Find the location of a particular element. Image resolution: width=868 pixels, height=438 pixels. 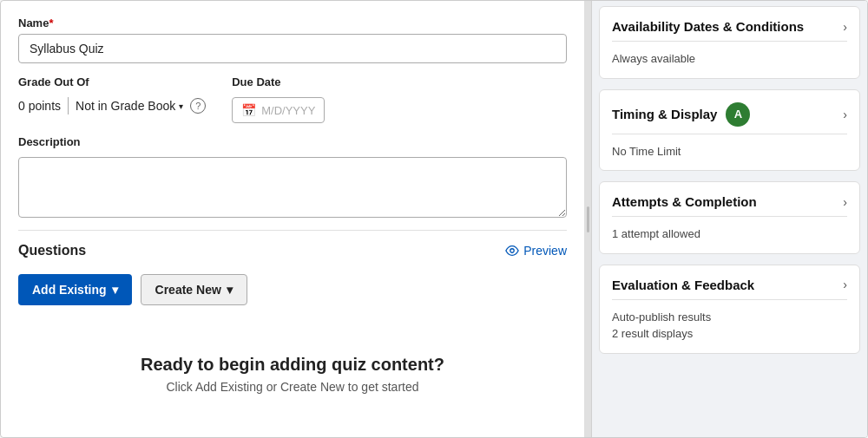

timing-divider is located at coordinates (729, 134).